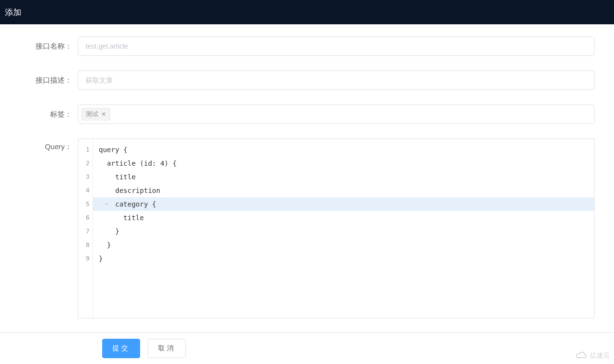  Describe the element at coordinates (92, 114) in the screenshot. I see `tag-text: 测试` at that location.